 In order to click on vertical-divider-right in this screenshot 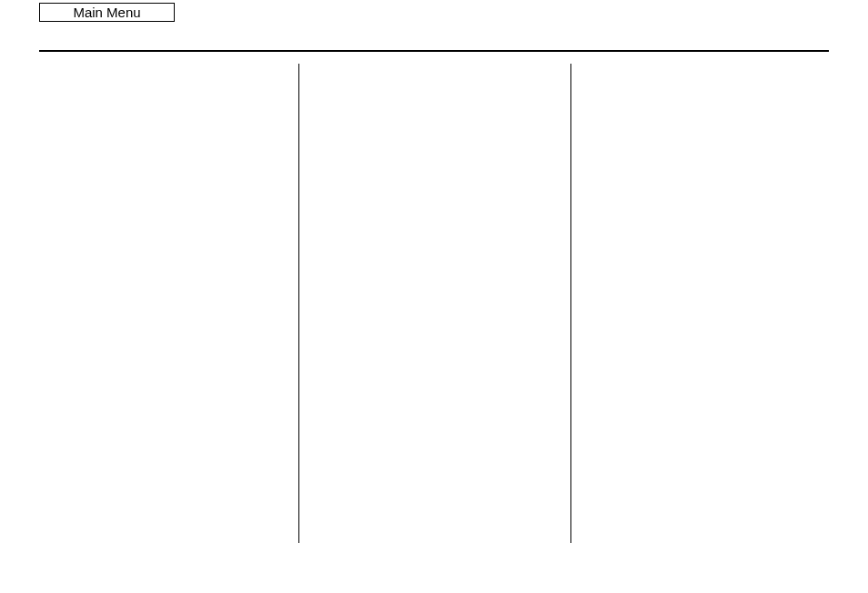, I will do `click(571, 304)`.